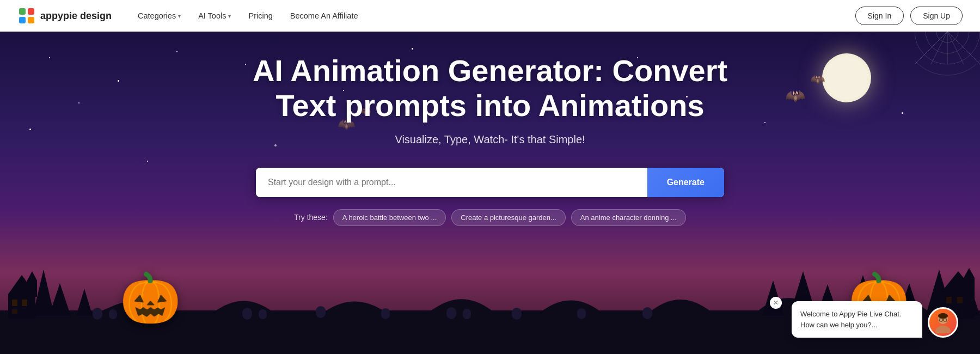 This screenshot has height=354, width=980. What do you see at coordinates (943, 322) in the screenshot?
I see `avatar-icon` at bounding box center [943, 322].